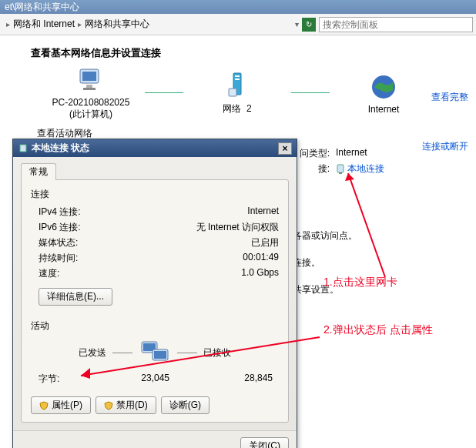 This screenshot has height=448, width=476. What do you see at coordinates (250, 109) in the screenshot?
I see `network-number: 2` at bounding box center [250, 109].